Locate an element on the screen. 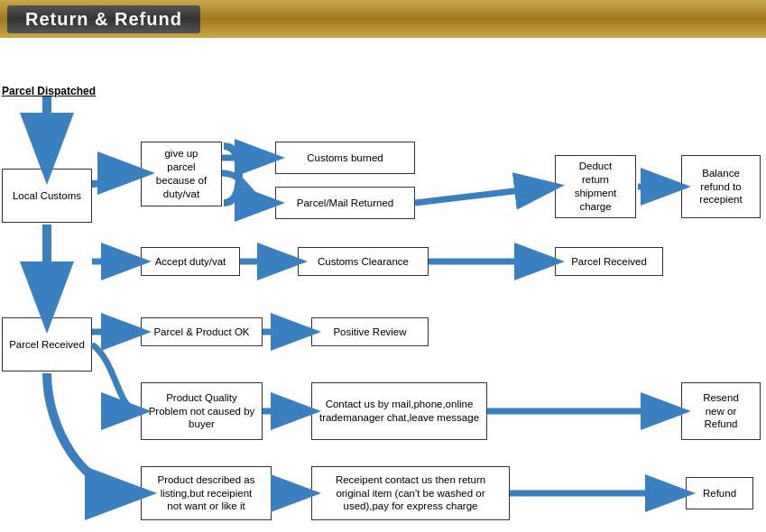 This screenshot has width=766, height=532. positive-review-box: Positive Review is located at coordinates (370, 332).